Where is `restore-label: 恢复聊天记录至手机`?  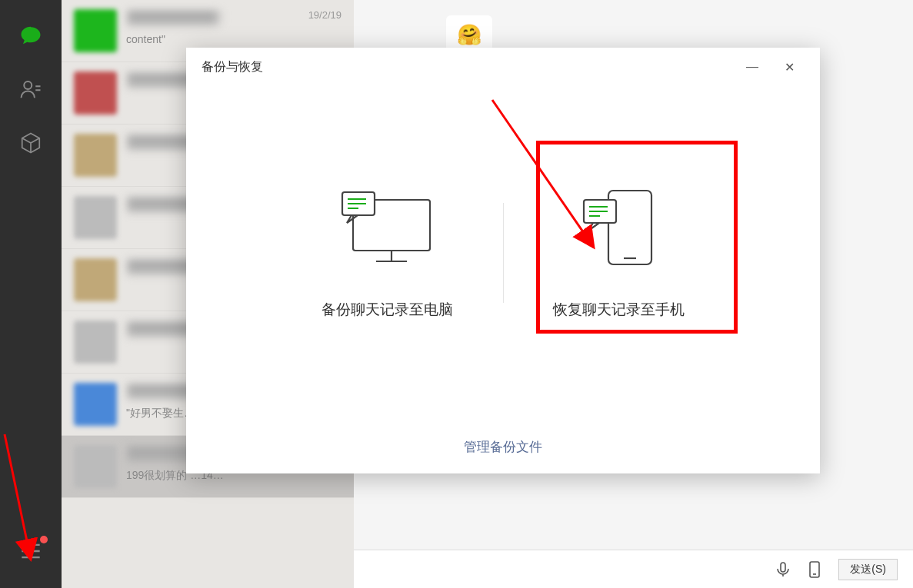 restore-label: 恢复聊天记录至手机 is located at coordinates (618, 310).